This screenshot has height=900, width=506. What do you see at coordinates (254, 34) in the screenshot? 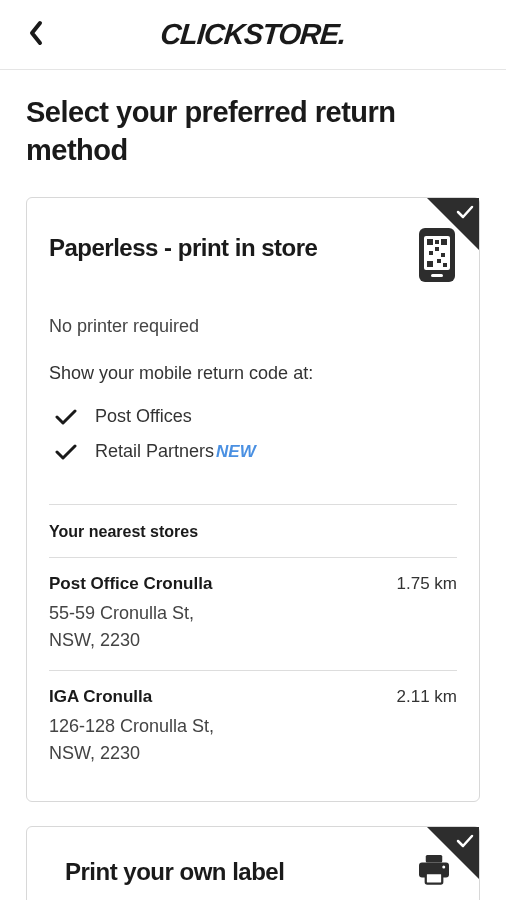
I see `brand-logo: CLICKSTORE.` at bounding box center [254, 34].